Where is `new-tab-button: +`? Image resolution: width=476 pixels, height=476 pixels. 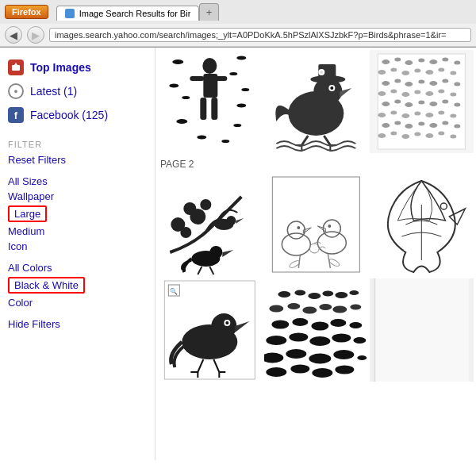 new-tab-button: + is located at coordinates (209, 12).